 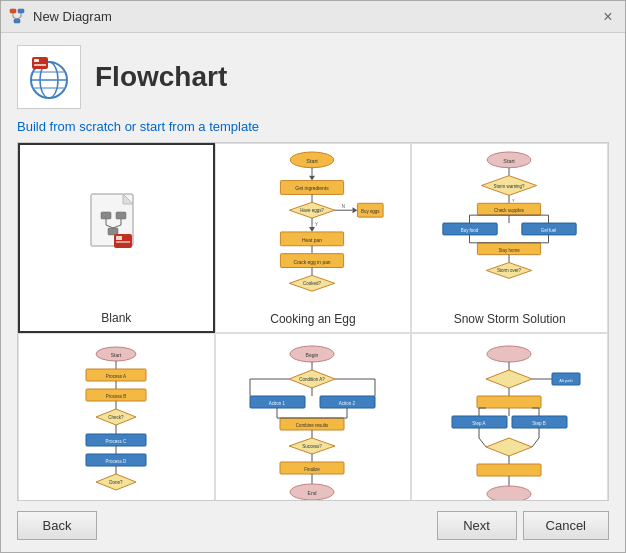 I want to click on svg-text: Storm warning?, so click(x=510, y=186).